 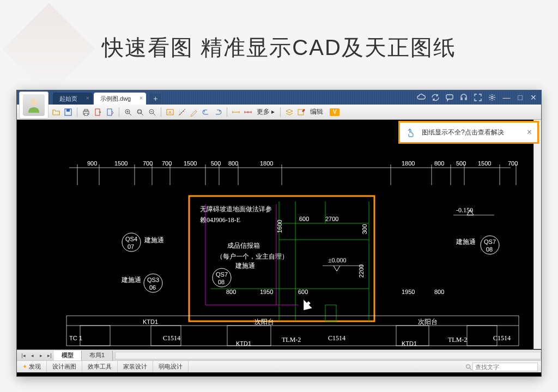 What do you see at coordinates (56, 112) in the screenshot?
I see `open-icon` at bounding box center [56, 112].